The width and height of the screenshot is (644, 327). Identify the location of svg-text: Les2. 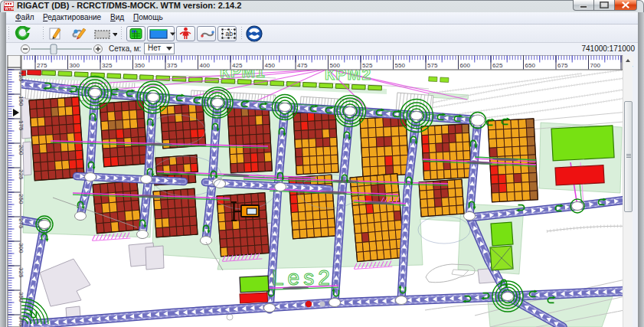
(303, 277).